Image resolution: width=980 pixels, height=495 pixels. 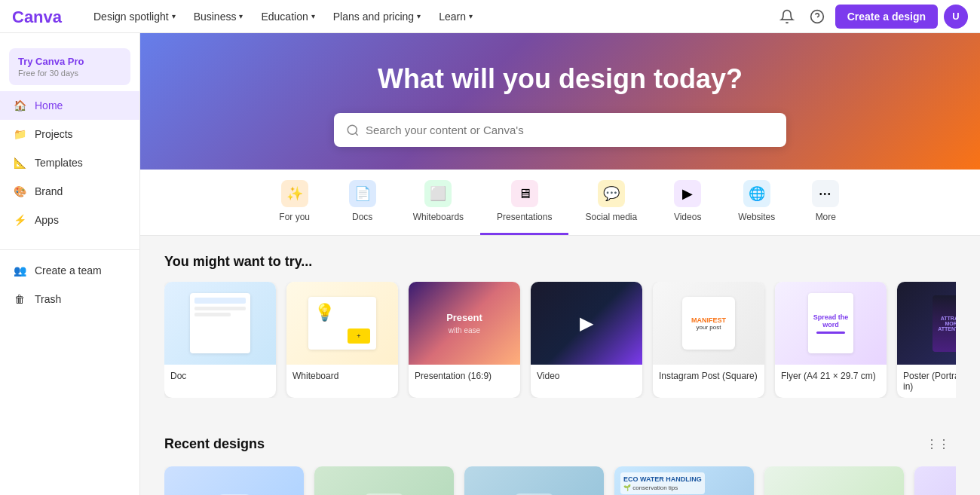 What do you see at coordinates (464, 340) in the screenshot?
I see `template-card-presentation: Present with ease Presentation (16:9)` at bounding box center [464, 340].